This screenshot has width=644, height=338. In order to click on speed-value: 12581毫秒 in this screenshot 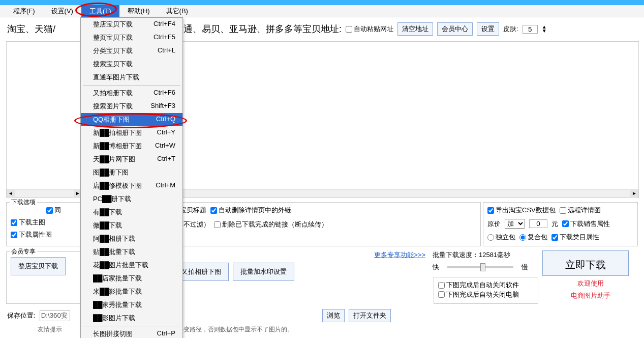, I will do `click(495, 255)`.